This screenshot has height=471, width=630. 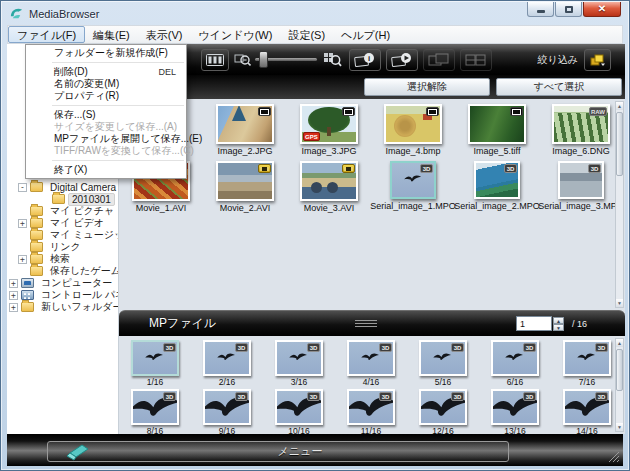 What do you see at coordinates (497, 130) in the screenshot?
I see `thumbnail-item: Image_5.tiff` at bounding box center [497, 130].